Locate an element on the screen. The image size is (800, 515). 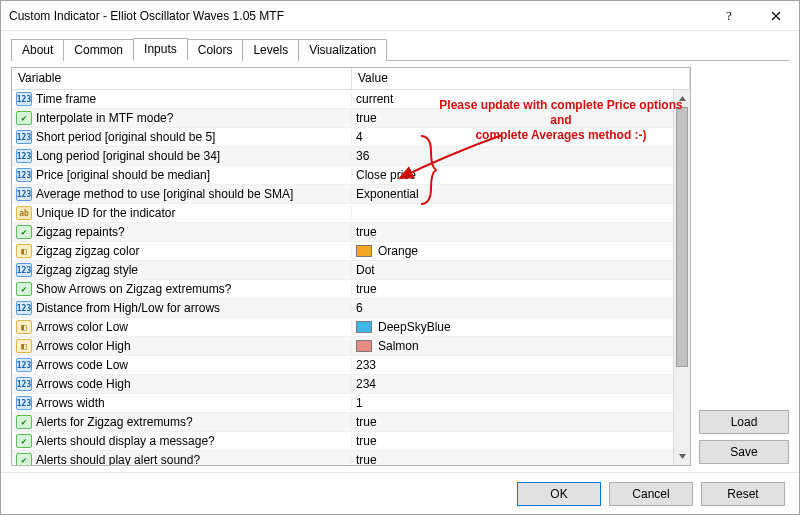
close-icon is located at coordinates (776, 16).